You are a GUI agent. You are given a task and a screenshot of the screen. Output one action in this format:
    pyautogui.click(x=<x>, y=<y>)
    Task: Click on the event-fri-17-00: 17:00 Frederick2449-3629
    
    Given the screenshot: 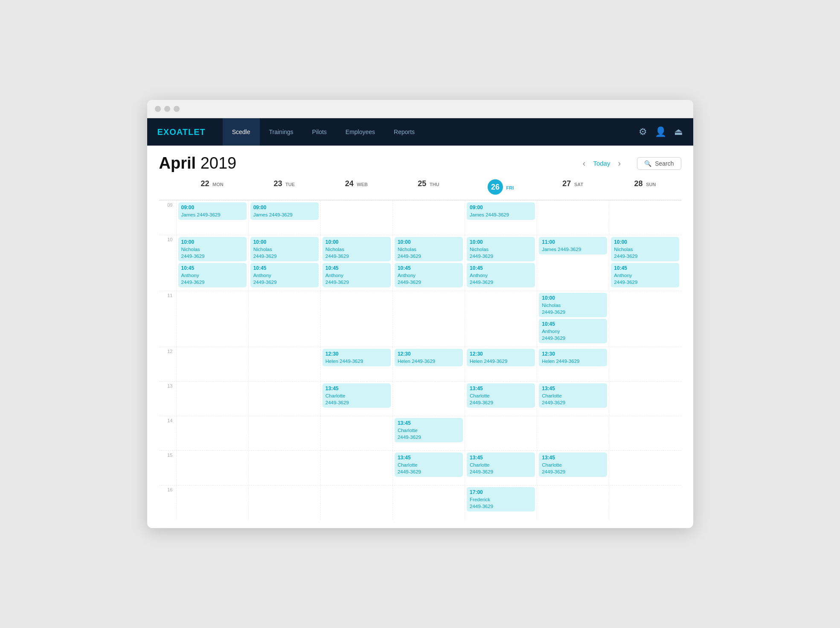 What is the action you would take?
    pyautogui.click(x=501, y=499)
    